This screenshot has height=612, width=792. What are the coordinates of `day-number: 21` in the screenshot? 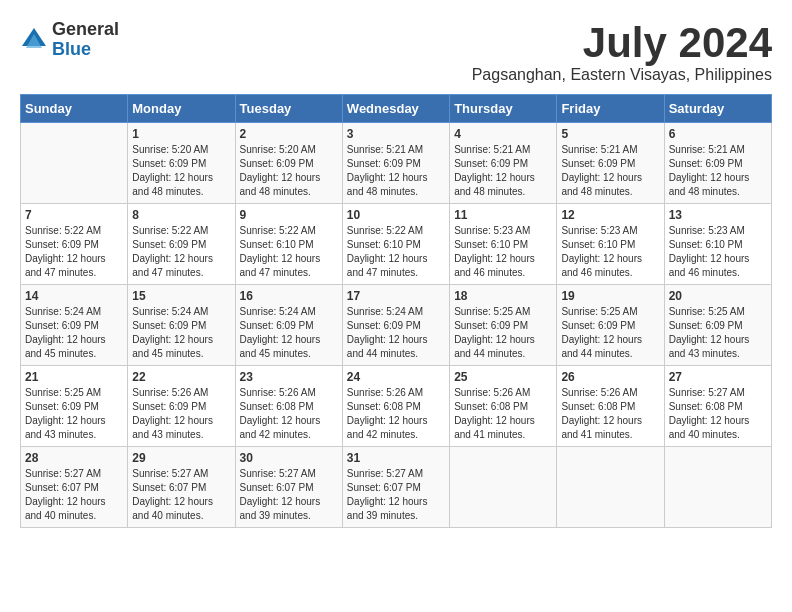 It's located at (74, 377).